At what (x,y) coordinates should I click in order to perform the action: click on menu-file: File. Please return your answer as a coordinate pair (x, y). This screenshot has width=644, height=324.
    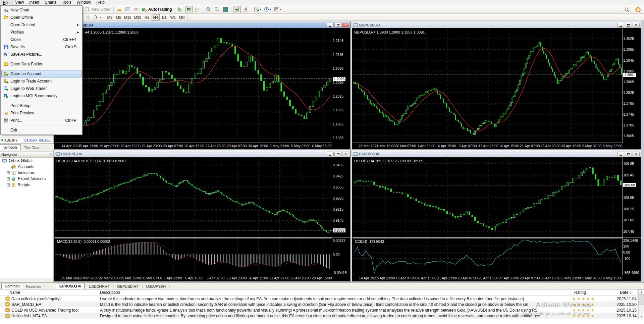
    Looking at the image, I should click on (6, 3).